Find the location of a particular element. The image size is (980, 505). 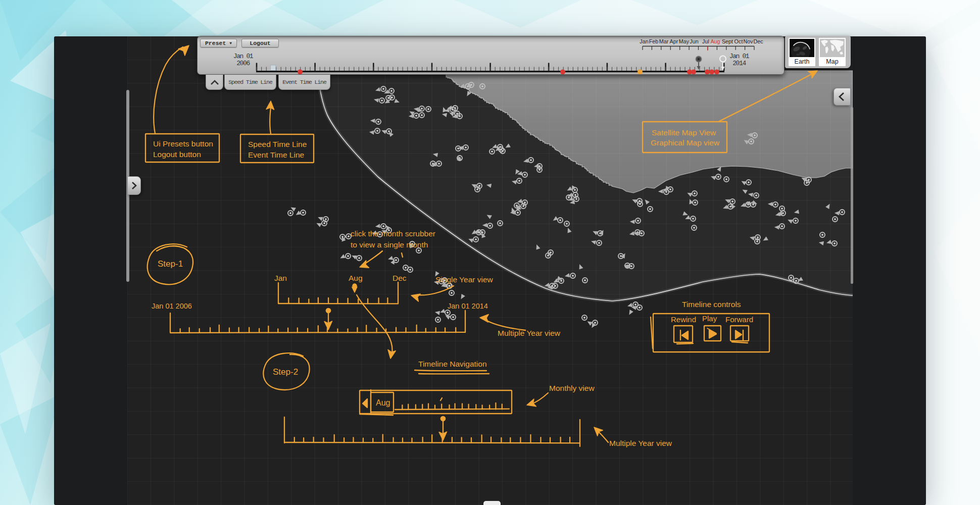

svg-text: Apr is located at coordinates (674, 41).